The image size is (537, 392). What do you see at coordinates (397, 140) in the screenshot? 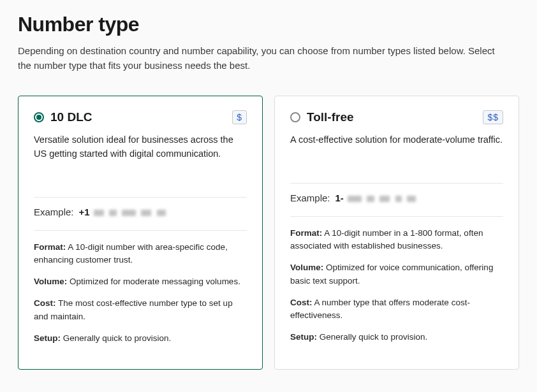
I see `card-description: A cost-effective solution for moderate-v…` at bounding box center [397, 140].